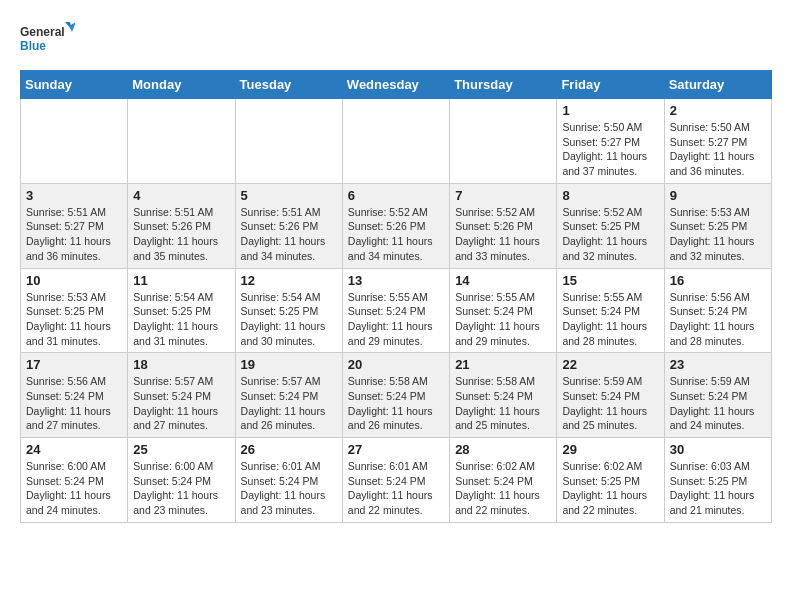 This screenshot has height=612, width=792. I want to click on svg-text: Blue, so click(33, 46).